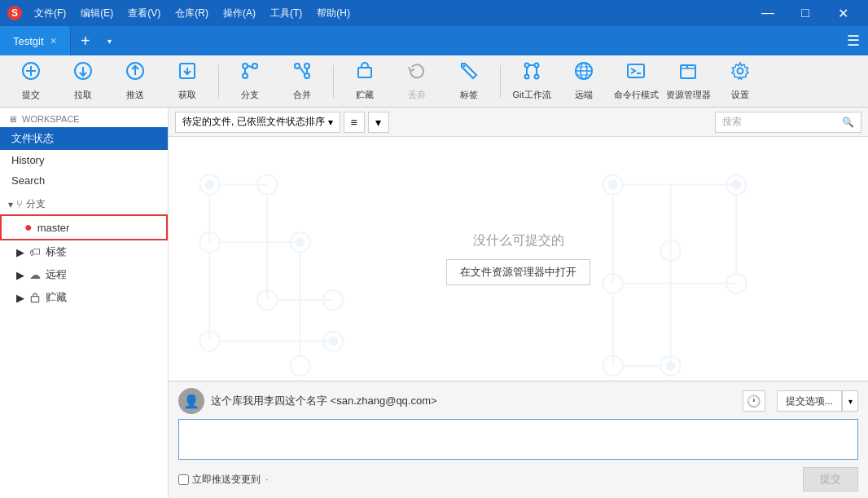  Describe the element at coordinates (84, 202) in the screenshot. I see `branches-section: ▾ ⑂ 分支` at that location.